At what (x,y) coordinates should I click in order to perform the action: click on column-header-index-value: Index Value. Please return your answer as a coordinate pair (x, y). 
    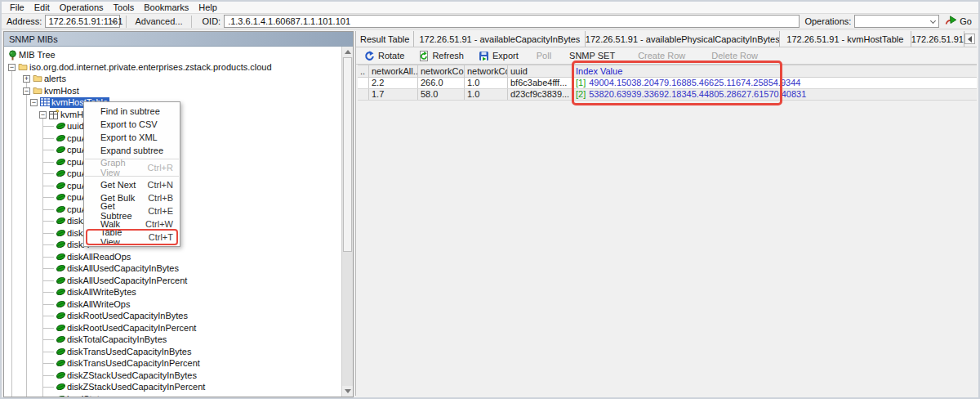
    Looking at the image, I should click on (775, 71).